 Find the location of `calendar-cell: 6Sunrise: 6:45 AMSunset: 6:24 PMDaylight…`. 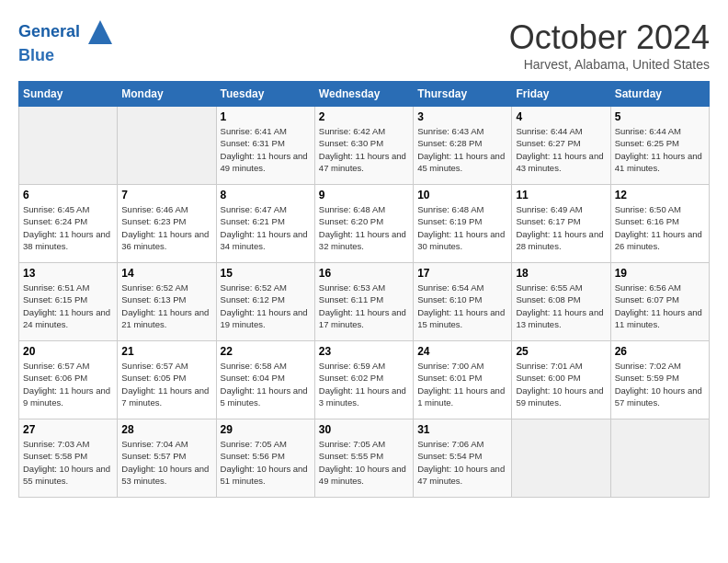

calendar-cell: 6Sunrise: 6:45 AMSunset: 6:24 PMDaylight… is located at coordinates (68, 224).